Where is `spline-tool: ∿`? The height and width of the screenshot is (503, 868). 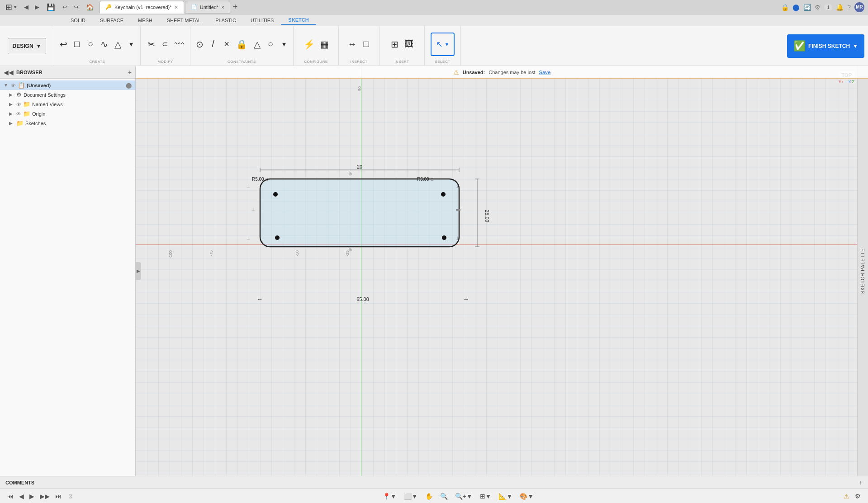 spline-tool: ∿ is located at coordinates (104, 44).